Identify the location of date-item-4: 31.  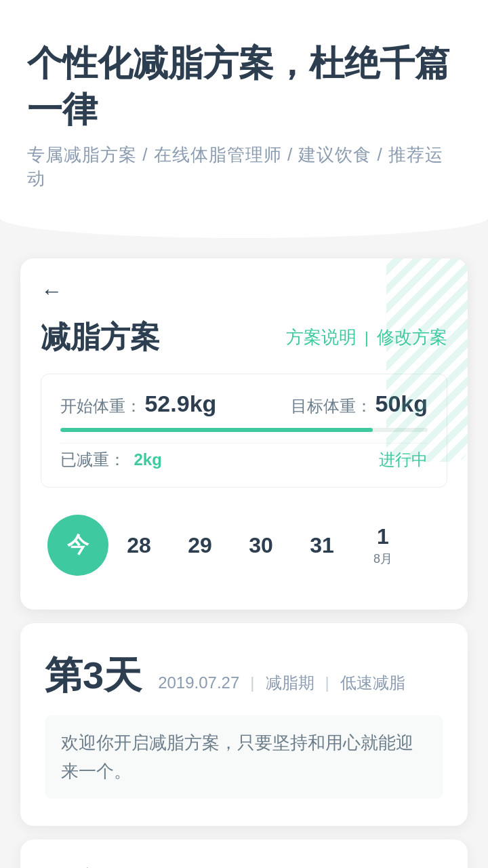
(322, 545).